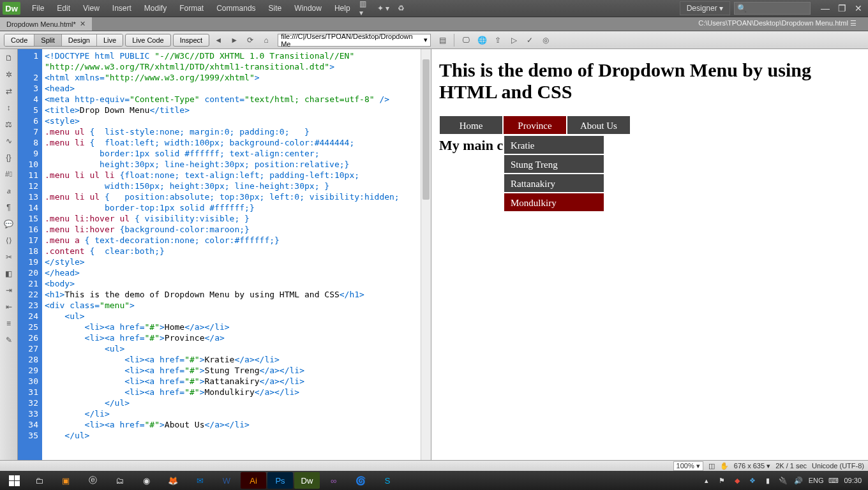 This screenshot has height=490, width=868. Describe the element at coordinates (466, 40) in the screenshot. I see `browser-icon: 🖵` at that location.